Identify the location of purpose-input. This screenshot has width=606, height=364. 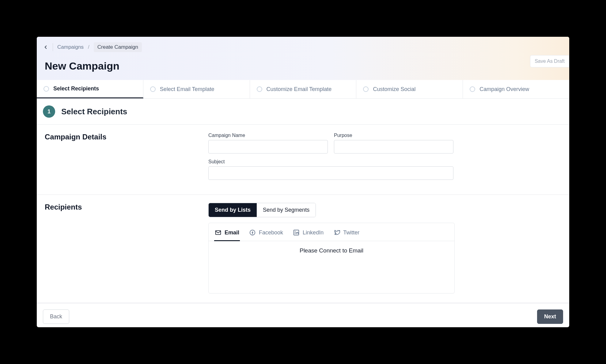
(394, 147).